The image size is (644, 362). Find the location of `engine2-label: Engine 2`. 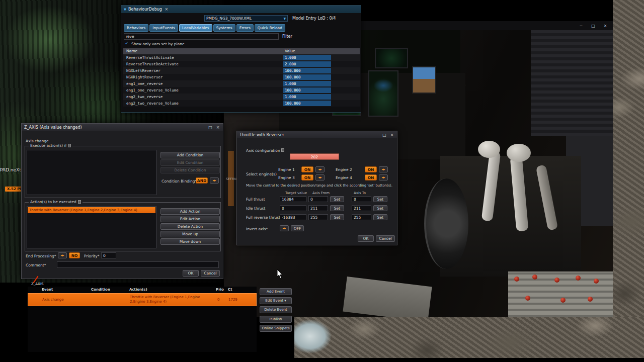

engine2-label: Engine 2 is located at coordinates (344, 170).